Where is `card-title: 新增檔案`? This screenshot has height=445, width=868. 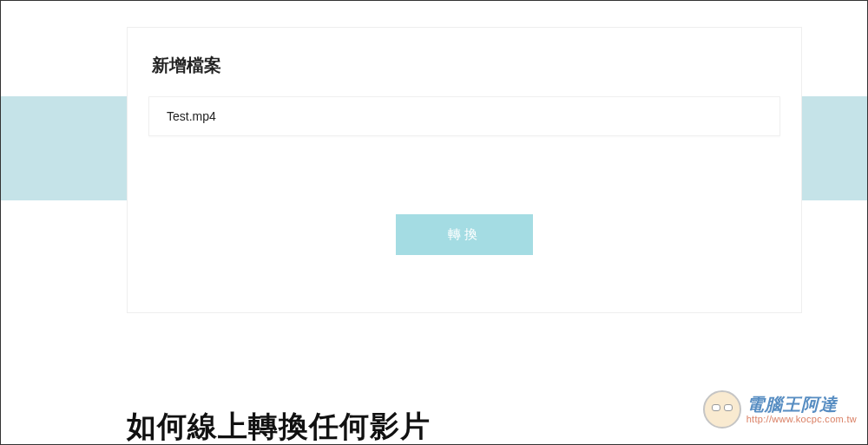
card-title: 新增檔案 is located at coordinates (466, 66).